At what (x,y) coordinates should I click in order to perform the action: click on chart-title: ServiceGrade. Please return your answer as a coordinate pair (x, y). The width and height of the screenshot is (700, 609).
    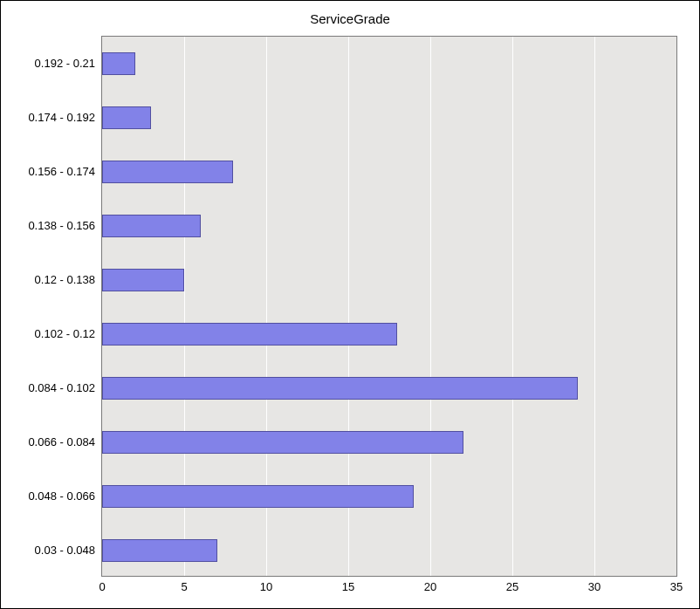
    Looking at the image, I should click on (350, 19).